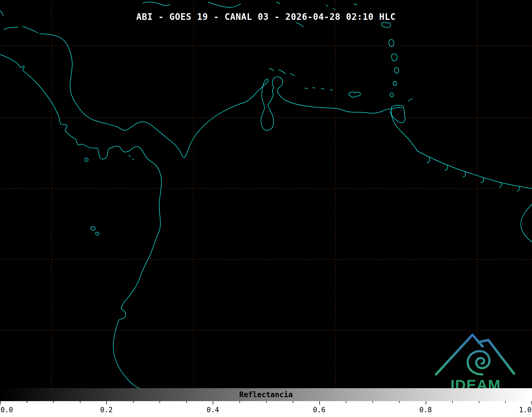 The width and height of the screenshot is (532, 417). I want to click on colorbar-tick-label: 0.2, so click(106, 410).